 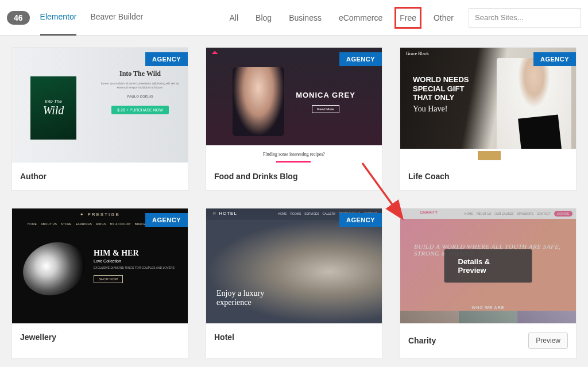 I want to click on hero-copy: Enjoy a luxuryexperience, so click(x=240, y=298).